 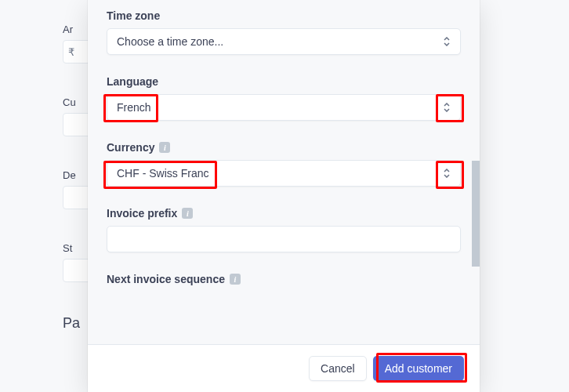 What do you see at coordinates (284, 239) in the screenshot?
I see `invoice-prefix-input` at bounding box center [284, 239].